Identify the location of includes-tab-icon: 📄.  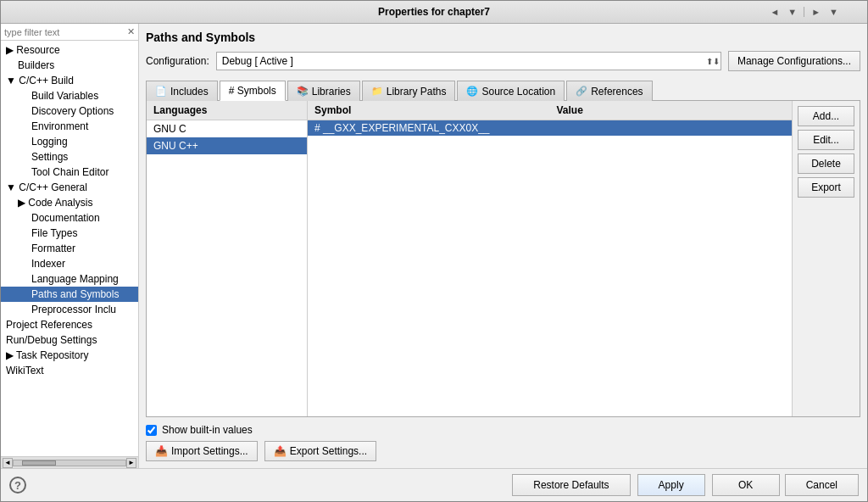
(161, 92).